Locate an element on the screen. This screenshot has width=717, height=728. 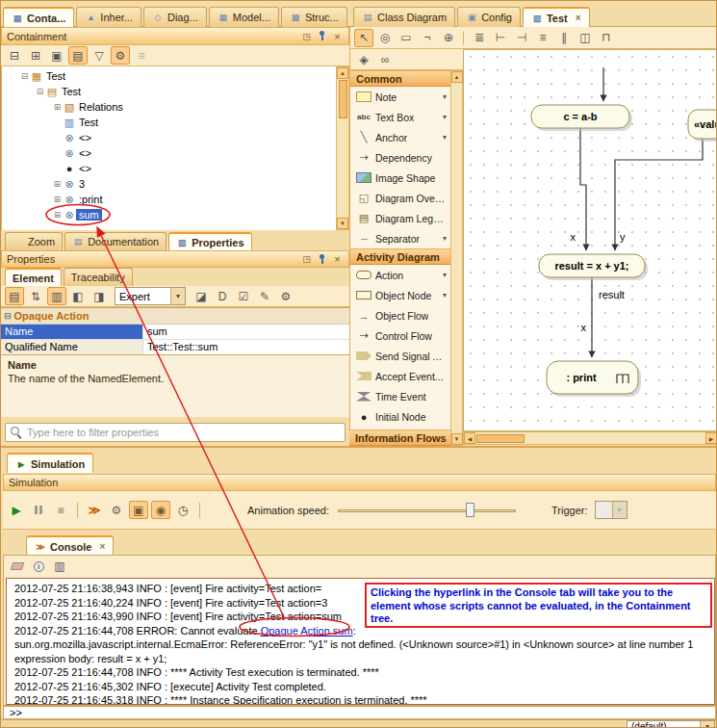
containment-lines-tool: ≣ is located at coordinates (479, 39).